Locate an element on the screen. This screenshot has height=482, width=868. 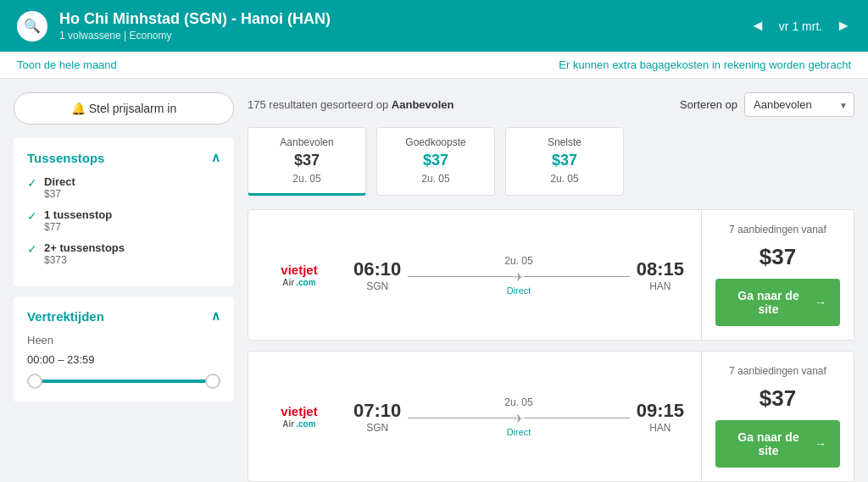
sort-wrapper: Aanbevolen Goedkoopste Snelste is located at coordinates (799, 105).